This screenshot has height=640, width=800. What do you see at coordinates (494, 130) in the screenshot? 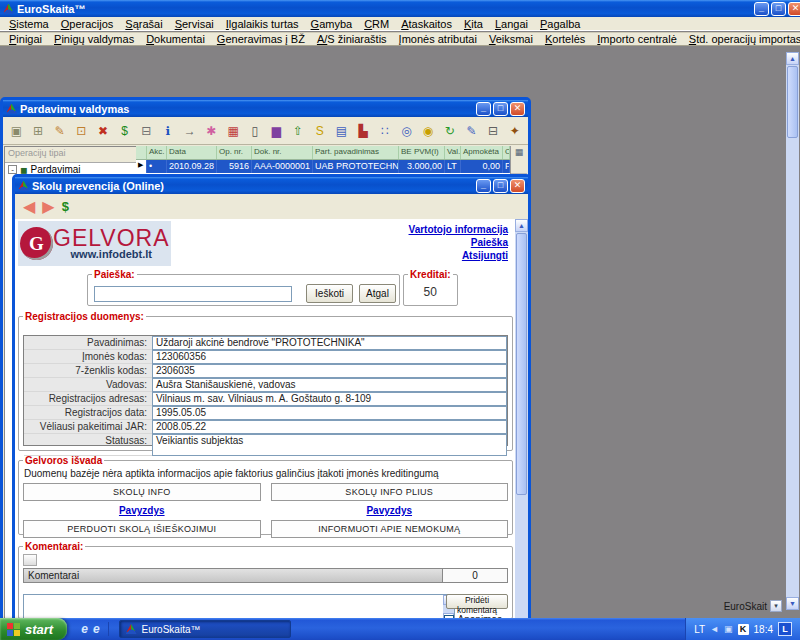
I see `print-icon: ⊟` at bounding box center [494, 130].